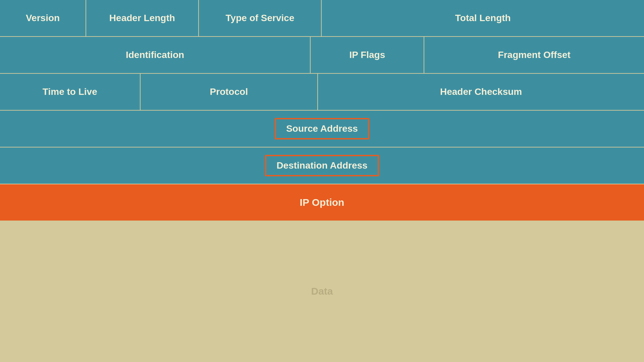  Describe the element at coordinates (70, 92) in the screenshot. I see `time-to-live-label: Time to Live` at that location.